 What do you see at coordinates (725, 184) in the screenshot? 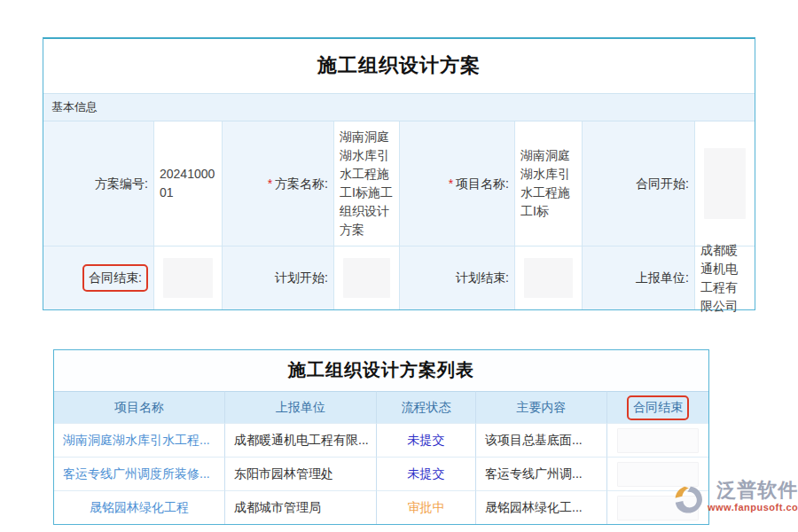
I see `contract-start-input` at bounding box center [725, 184].